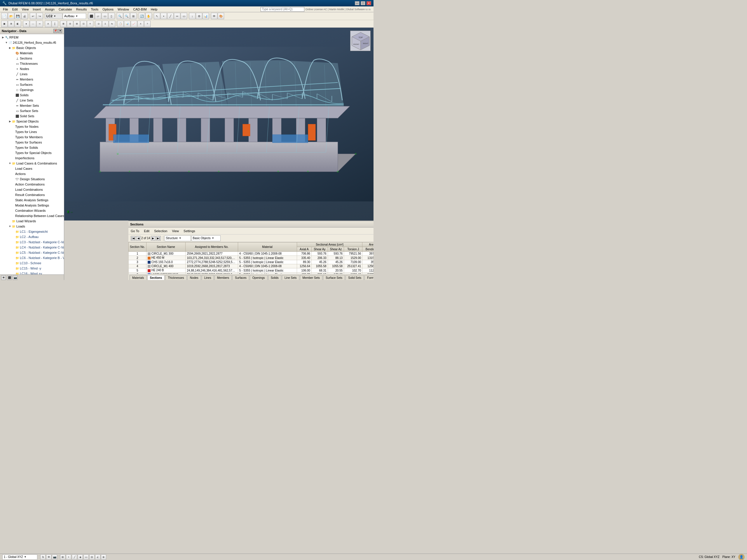 This screenshot has height=560, width=747. Describe the element at coordinates (32, 221) in the screenshot. I see `tree-load-wizards: 📁 Load Wizards` at that location.